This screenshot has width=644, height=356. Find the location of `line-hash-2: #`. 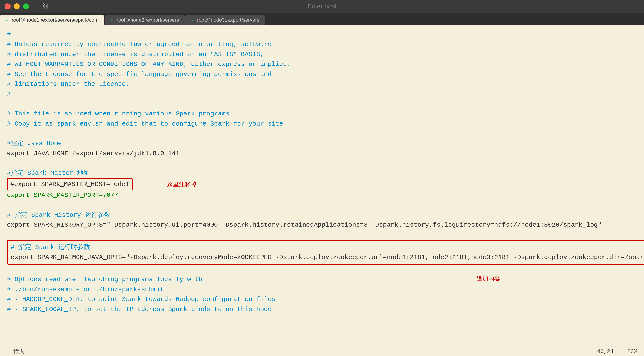

line-hash-2: # is located at coordinates (322, 94).